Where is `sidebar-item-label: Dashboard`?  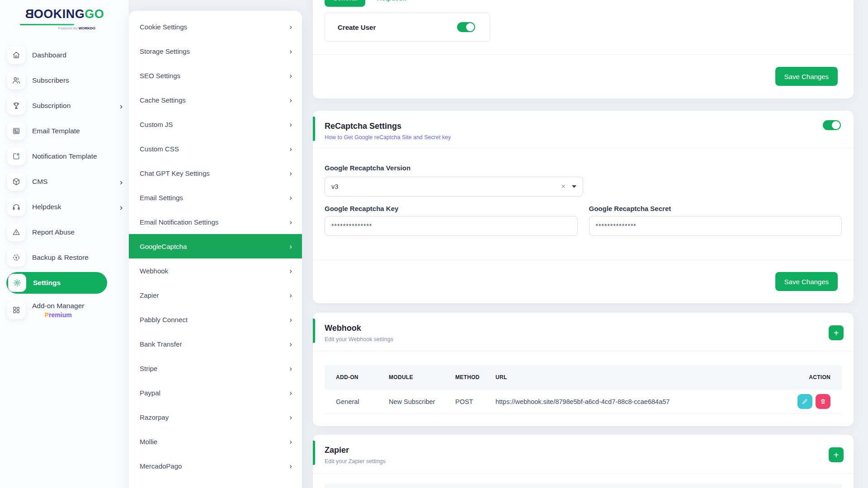
sidebar-item-label: Dashboard is located at coordinates (49, 55).